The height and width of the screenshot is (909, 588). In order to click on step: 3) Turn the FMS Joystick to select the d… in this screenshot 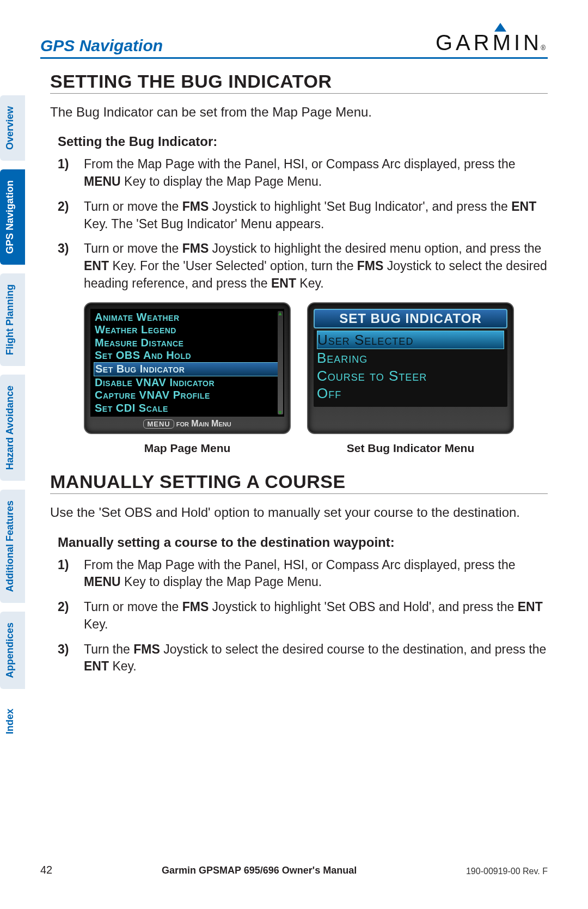, I will do `click(303, 658)`.